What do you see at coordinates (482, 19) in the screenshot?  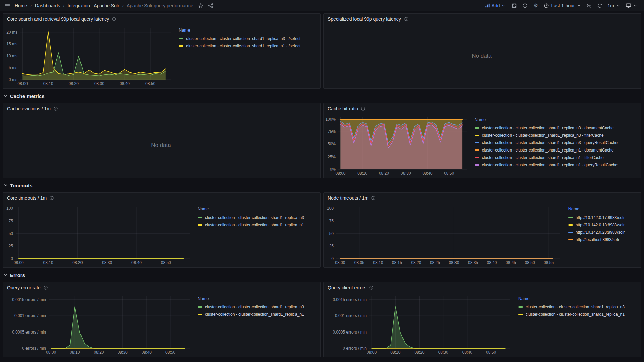 I see `panel-header: Specialized local 99p query latency` at bounding box center [482, 19].